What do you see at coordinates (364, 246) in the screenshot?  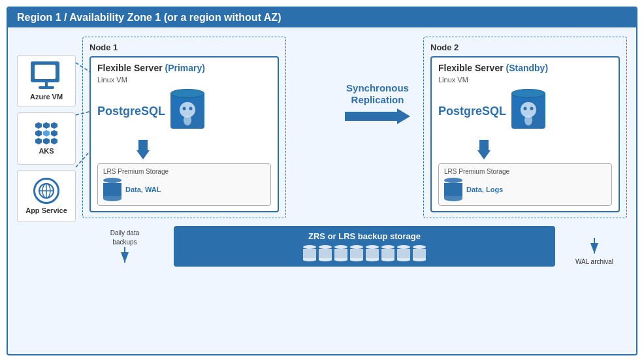 I see `backup-box: ZRS or LRS backup storage` at bounding box center [364, 246].